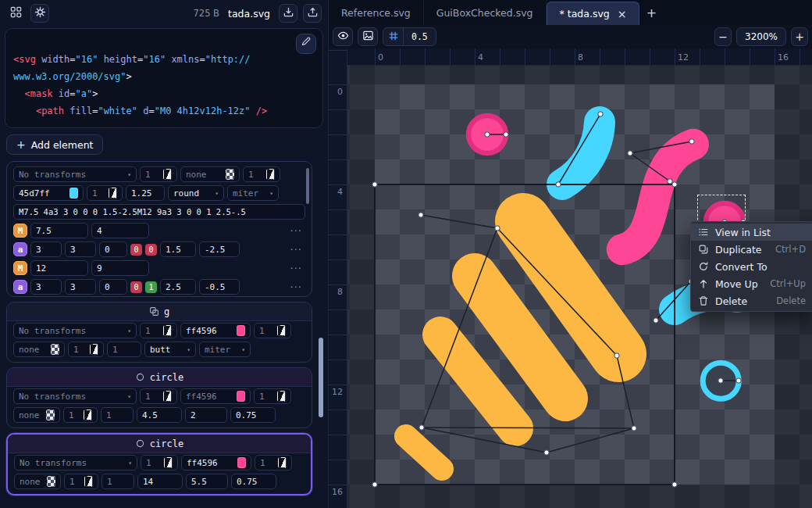 The height and width of the screenshot is (508, 812). Describe the element at coordinates (159, 312) in the screenshot. I see `element-header-g: g` at that location.